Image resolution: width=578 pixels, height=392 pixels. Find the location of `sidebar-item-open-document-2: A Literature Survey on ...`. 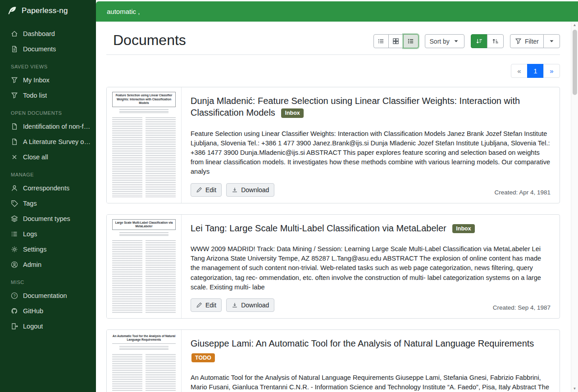

sidebar-item-open-document-2: A Literature Survey on ... is located at coordinates (48, 142).